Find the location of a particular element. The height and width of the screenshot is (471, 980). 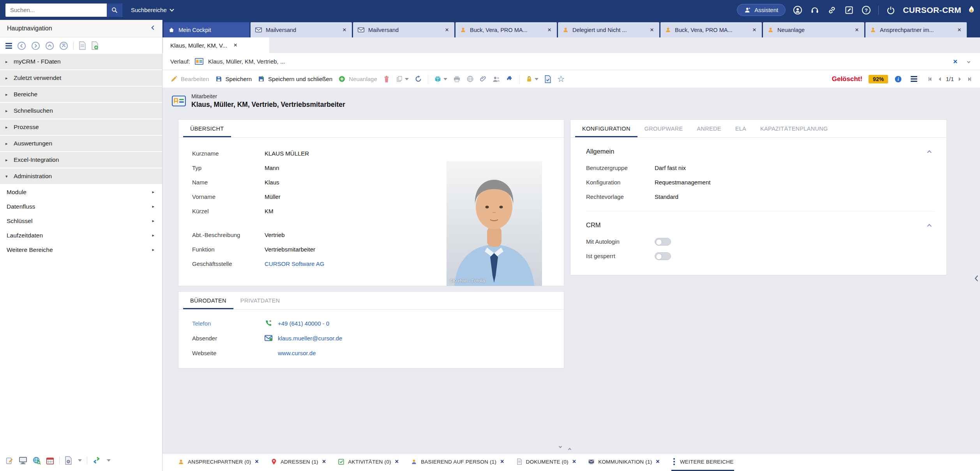

tab-mailversand-2: Mailversand × is located at coordinates (404, 30).